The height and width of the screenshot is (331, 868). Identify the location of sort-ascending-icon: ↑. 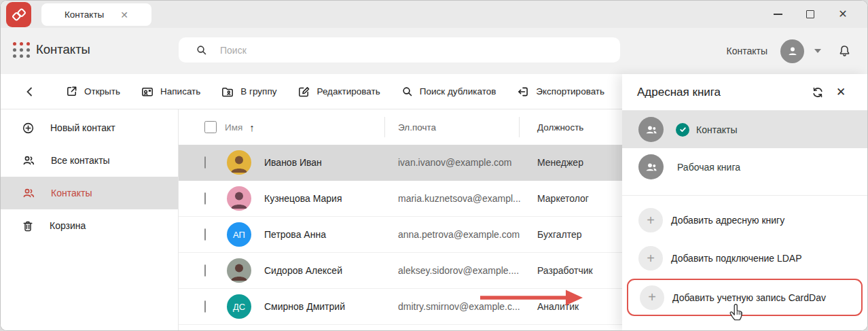
(252, 128).